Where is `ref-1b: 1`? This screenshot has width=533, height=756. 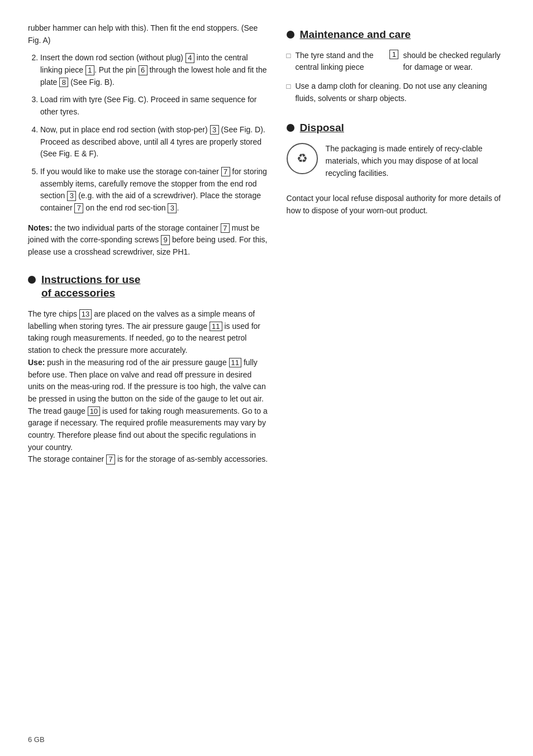
ref-1b: 1 is located at coordinates (394, 55).